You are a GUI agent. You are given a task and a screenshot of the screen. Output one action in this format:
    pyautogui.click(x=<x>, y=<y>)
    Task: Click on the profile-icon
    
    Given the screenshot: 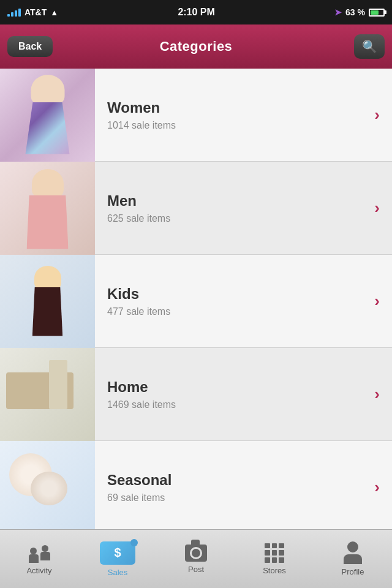 What is the action you would take?
    pyautogui.click(x=353, y=552)
    